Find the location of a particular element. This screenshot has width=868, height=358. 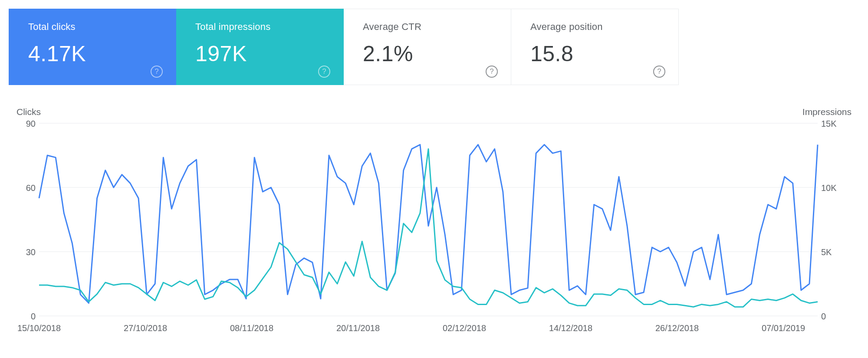

y-axis-left-title: Clicks is located at coordinates (29, 112).